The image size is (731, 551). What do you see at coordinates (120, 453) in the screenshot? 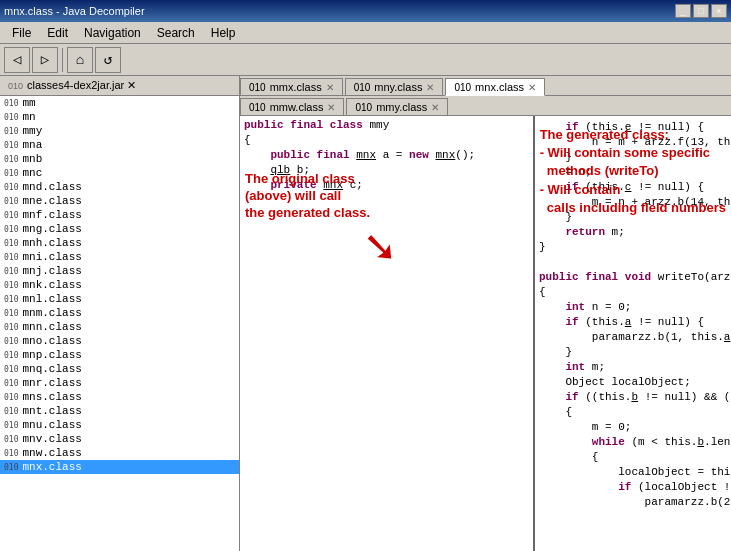
I see `list-item: 010mnw.class` at bounding box center [120, 453].